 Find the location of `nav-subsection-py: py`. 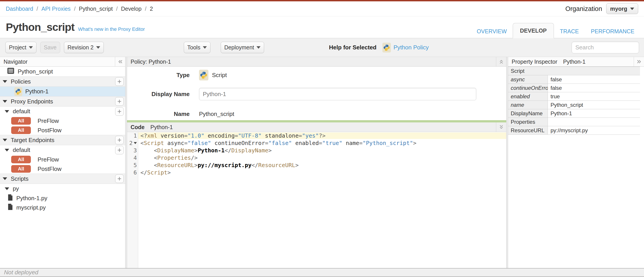

nav-subsection-py: py is located at coordinates (62, 189).